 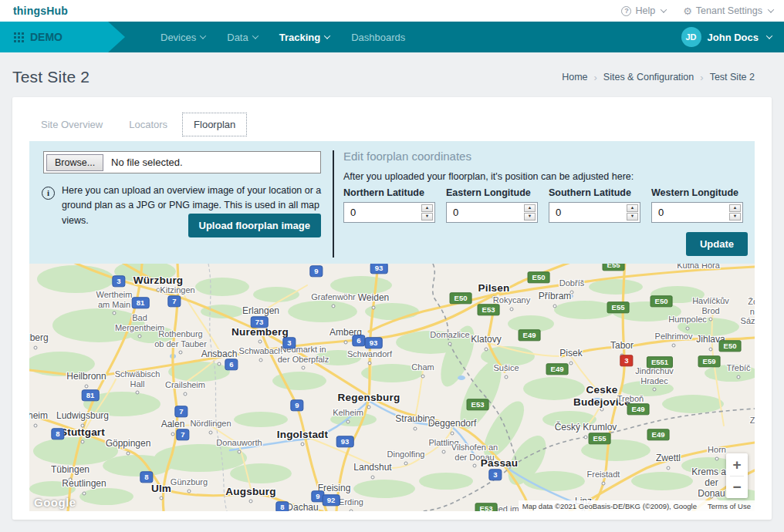 What do you see at coordinates (333, 204) in the screenshot?
I see `panel-divider` at bounding box center [333, 204].